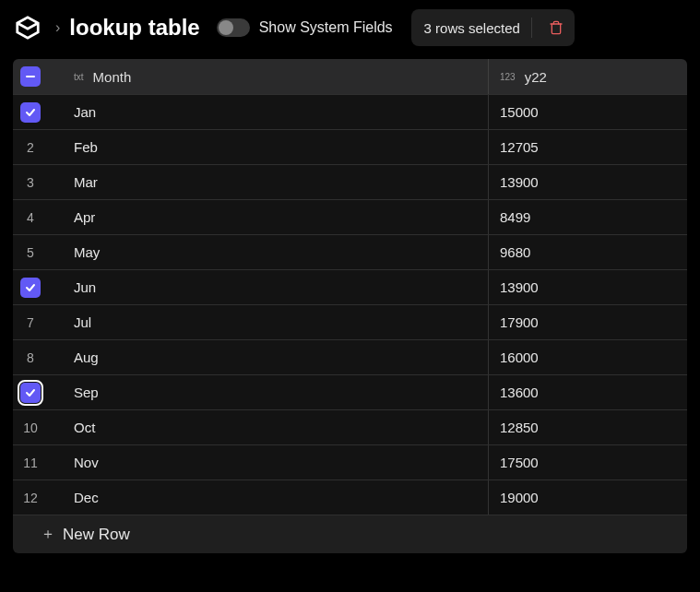 The width and height of the screenshot is (700, 592). Describe the element at coordinates (350, 147) in the screenshot. I see `table-row: 2Feb12705` at that location.